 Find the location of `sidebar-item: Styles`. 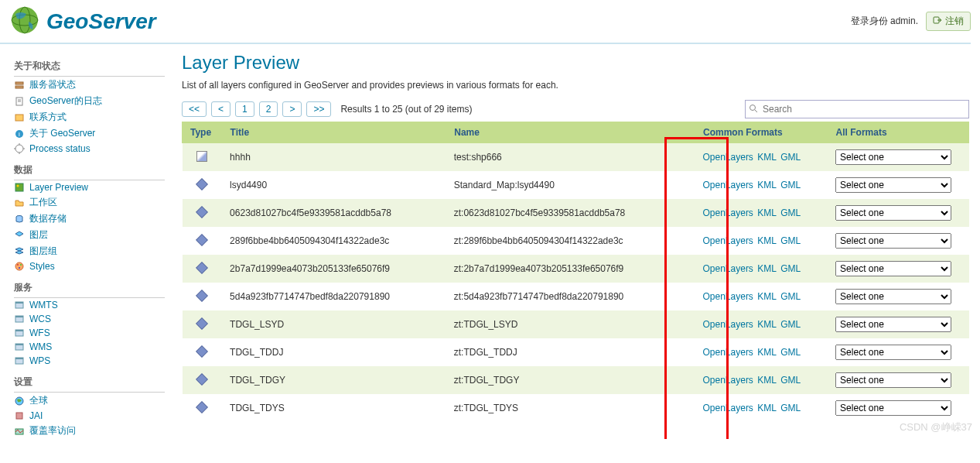

sidebar-item: Styles is located at coordinates (94, 266).